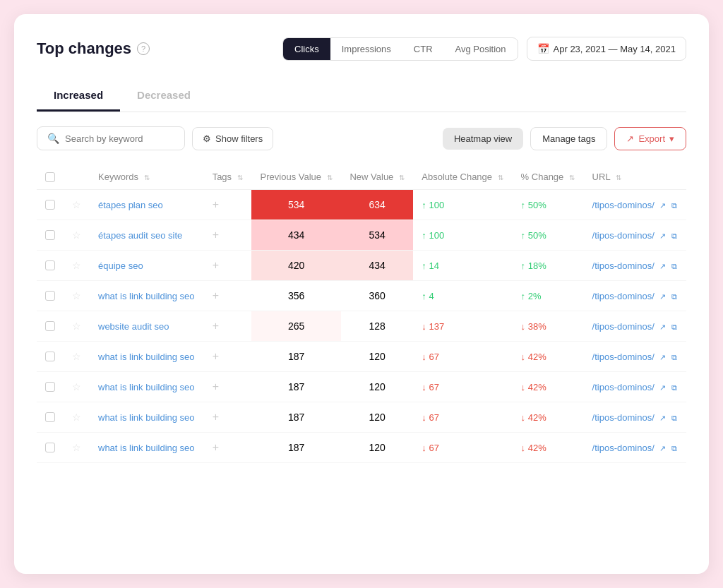 This screenshot has height=588, width=723. What do you see at coordinates (377, 296) in the screenshot?
I see `new-value-cell: 360` at bounding box center [377, 296].